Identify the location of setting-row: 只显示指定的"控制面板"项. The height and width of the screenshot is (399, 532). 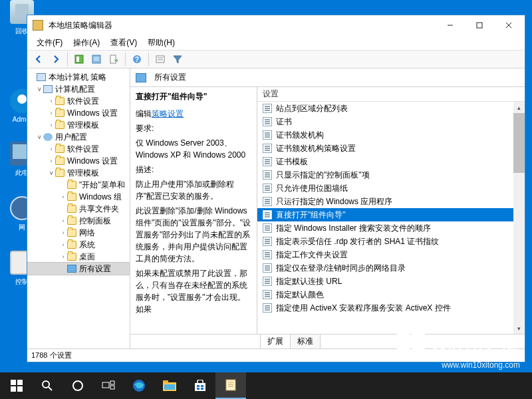
(391, 175).